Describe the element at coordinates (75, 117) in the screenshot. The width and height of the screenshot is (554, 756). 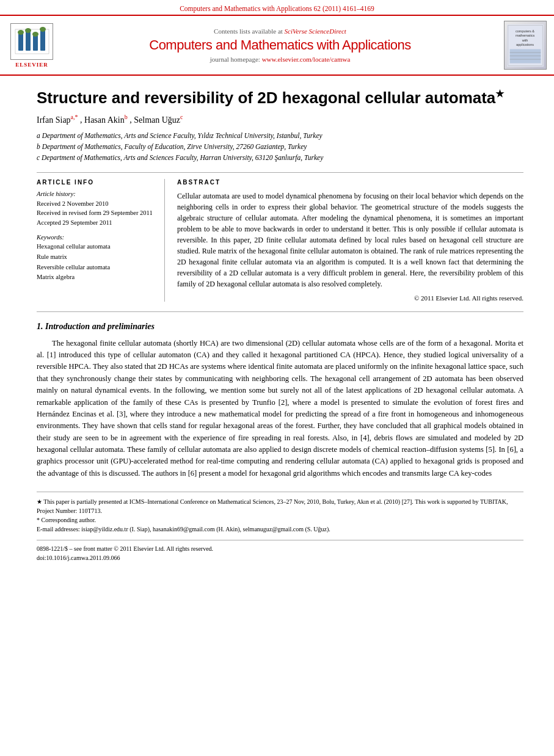
I see `author1-affil: a,*` at that location.